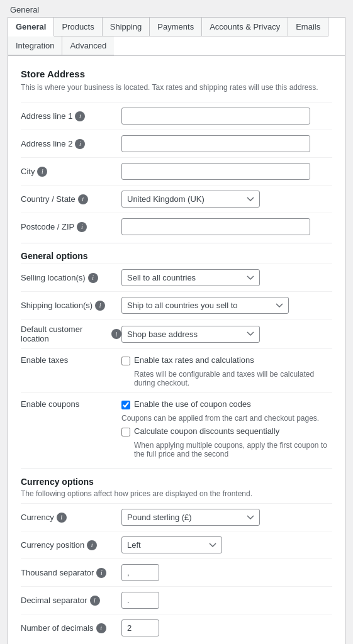 This screenshot has width=353, height=644. I want to click on decimal-separator-label: Decimal separator i, so click(71, 601).